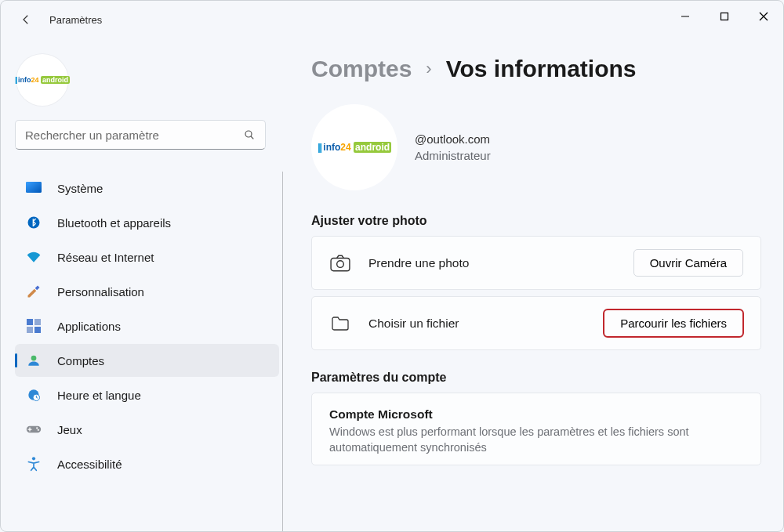 This screenshot has height=532, width=784. I want to click on card-take-photo: Prendre une photo Ouvrir Caméra, so click(536, 263).